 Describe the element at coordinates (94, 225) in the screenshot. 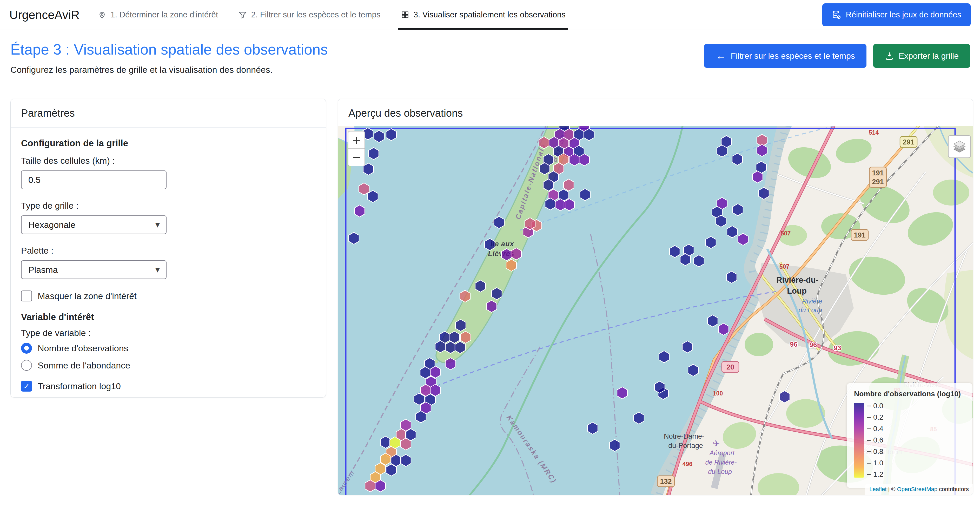

I see `grid-type-select: Hexagonale ▼` at that location.